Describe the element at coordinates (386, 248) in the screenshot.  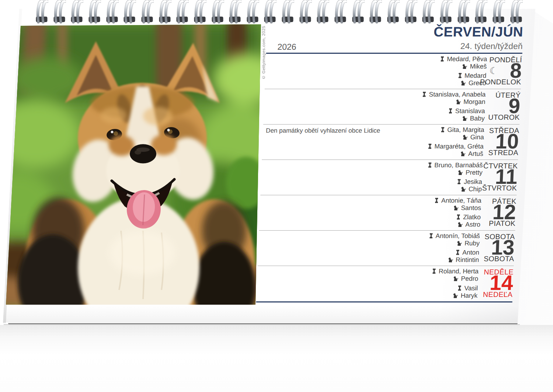
I see `day-row: Antonín, Tobiáš Ruby` at that location.